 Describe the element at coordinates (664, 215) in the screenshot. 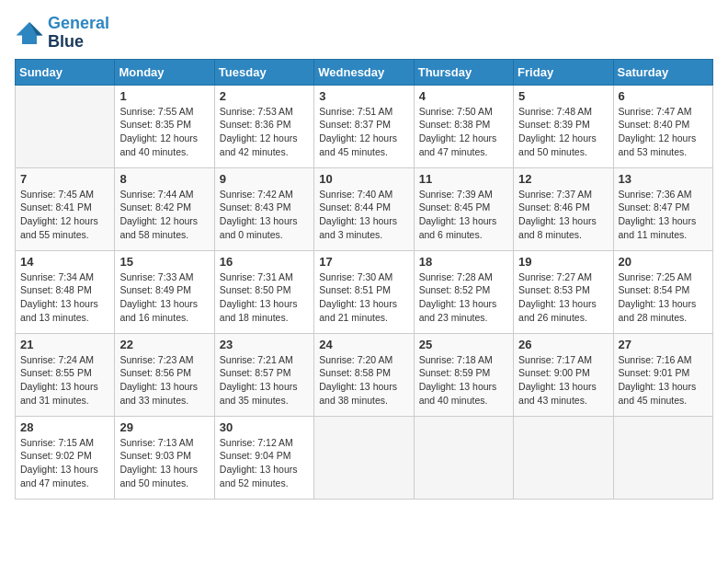

I see `day-detail: Sunrise: 7:36 AMSunset: 8:47 PMDaylight:…` at that location.